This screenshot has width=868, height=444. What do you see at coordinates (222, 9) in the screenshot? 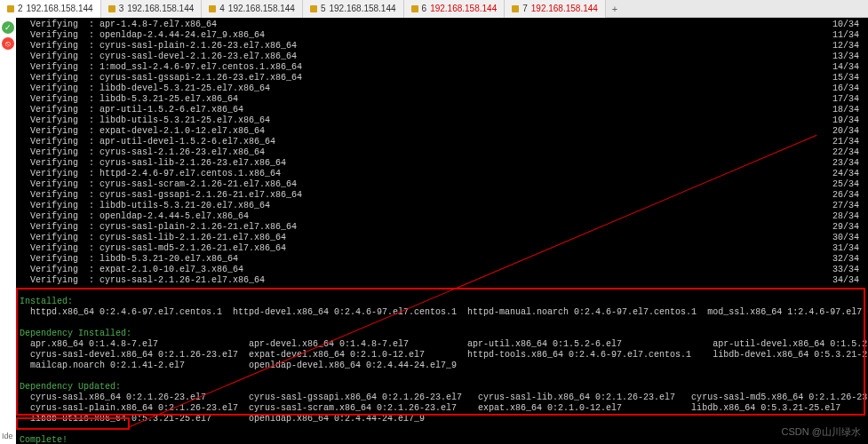
I see `tab-num: 4` at bounding box center [222, 9].